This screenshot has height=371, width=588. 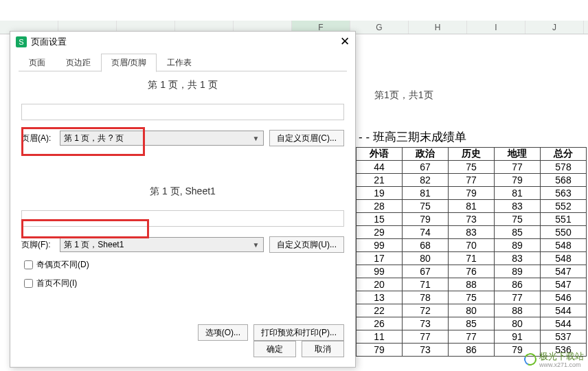 What do you see at coordinates (41, 139) in the screenshot?
I see `header-label: 页眉(A):` at bounding box center [41, 139].